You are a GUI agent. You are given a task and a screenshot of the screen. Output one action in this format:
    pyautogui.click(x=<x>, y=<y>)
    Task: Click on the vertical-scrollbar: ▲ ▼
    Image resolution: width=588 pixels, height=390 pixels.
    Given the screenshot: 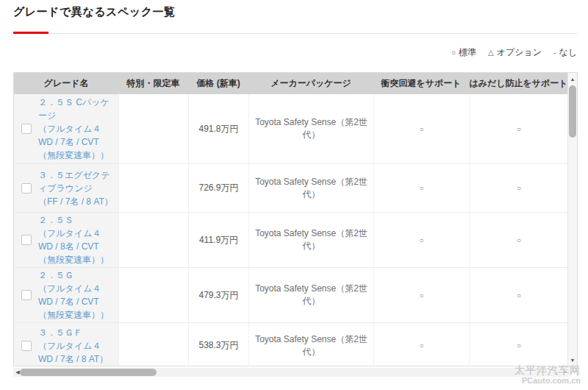 What is the action you would take?
    pyautogui.click(x=572, y=219)
    